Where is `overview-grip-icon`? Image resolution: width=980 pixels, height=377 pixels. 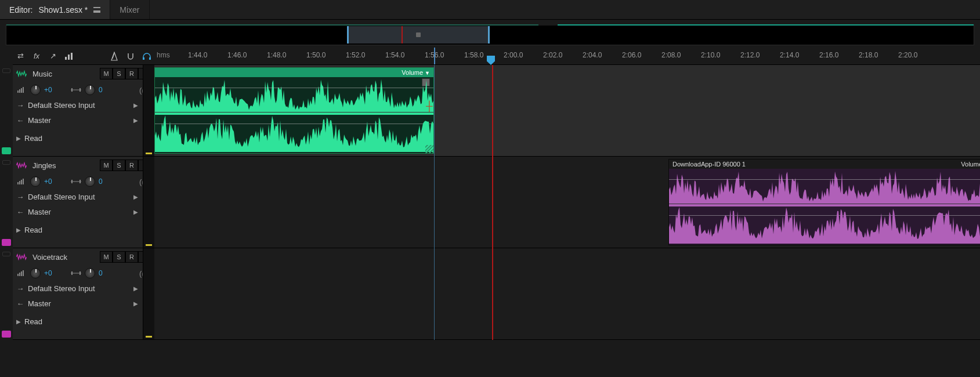
overview-grip-icon is located at coordinates (418, 35).